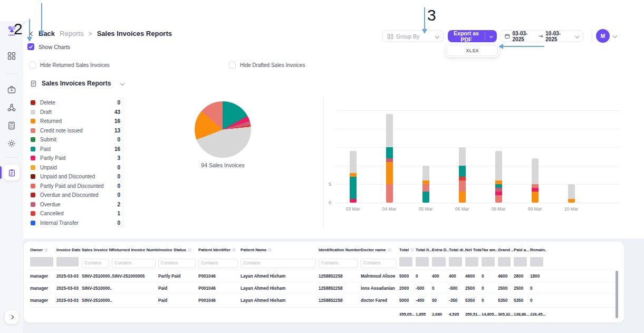 Image resolution: width=644 pixels, height=333 pixels. What do you see at coordinates (457, 250) in the screenshot?
I see `column-header: Total di...` at bounding box center [457, 250].